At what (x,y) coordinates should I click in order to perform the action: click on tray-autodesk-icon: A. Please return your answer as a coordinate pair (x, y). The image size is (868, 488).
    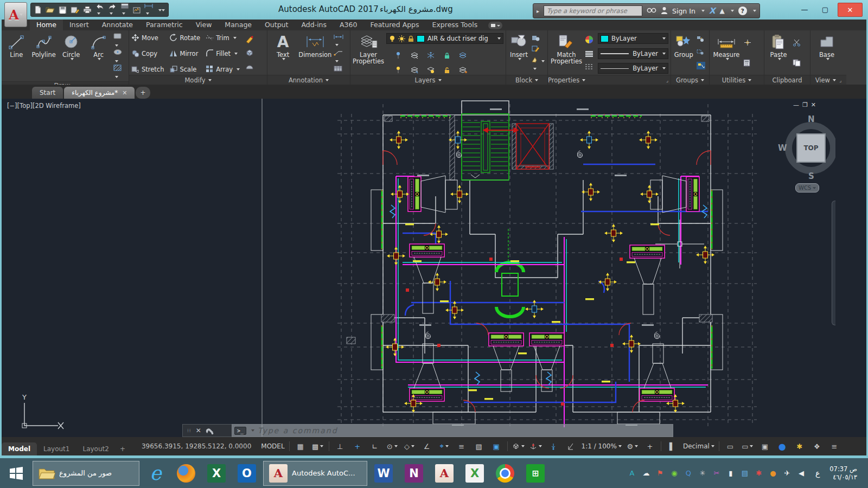
    Looking at the image, I should click on (632, 473).